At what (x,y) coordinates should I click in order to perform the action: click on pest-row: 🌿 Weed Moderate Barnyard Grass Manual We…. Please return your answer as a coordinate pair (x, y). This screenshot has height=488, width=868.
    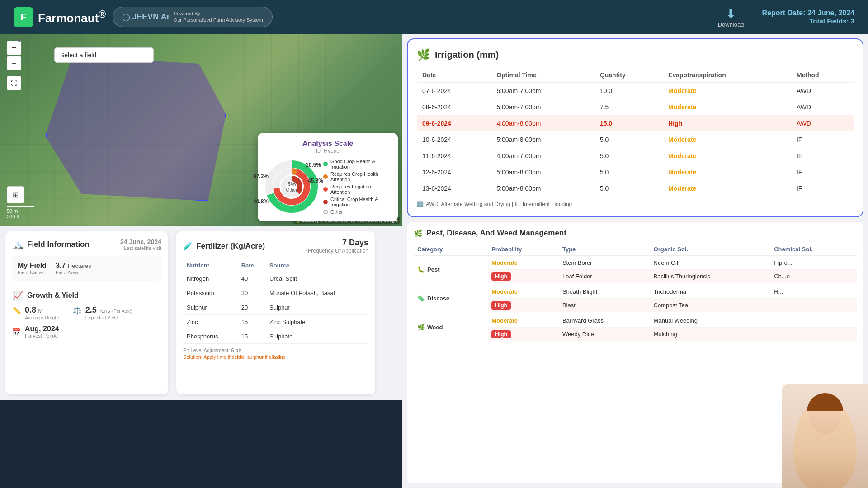
    Looking at the image, I should click on (635, 321).